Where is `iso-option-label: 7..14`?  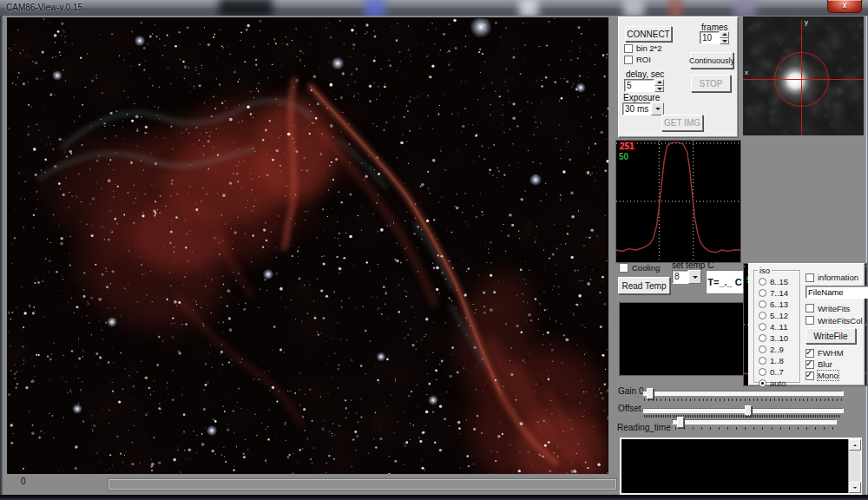 iso-option-label: 7..14 is located at coordinates (779, 293).